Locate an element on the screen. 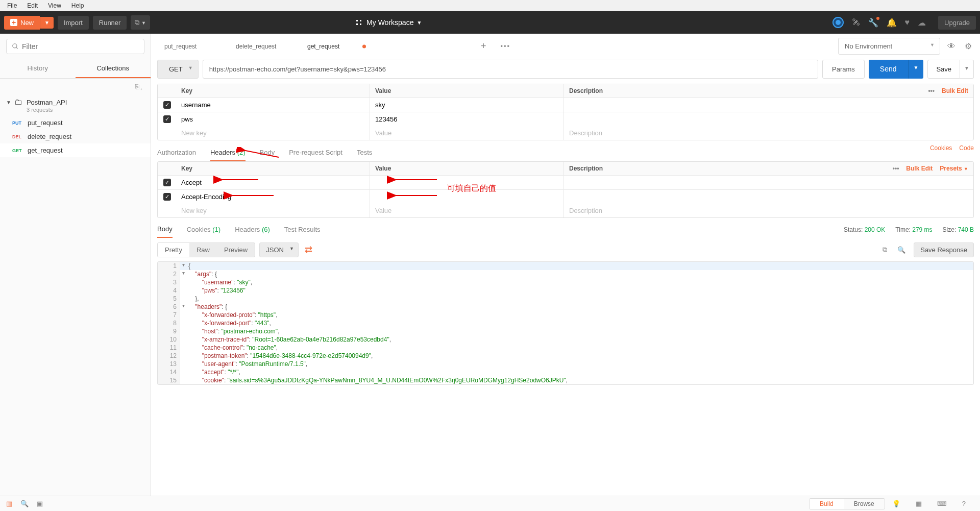 Image resolution: width=980 pixels, height=511 pixels. tab-headers: Headers (2) is located at coordinates (228, 153).